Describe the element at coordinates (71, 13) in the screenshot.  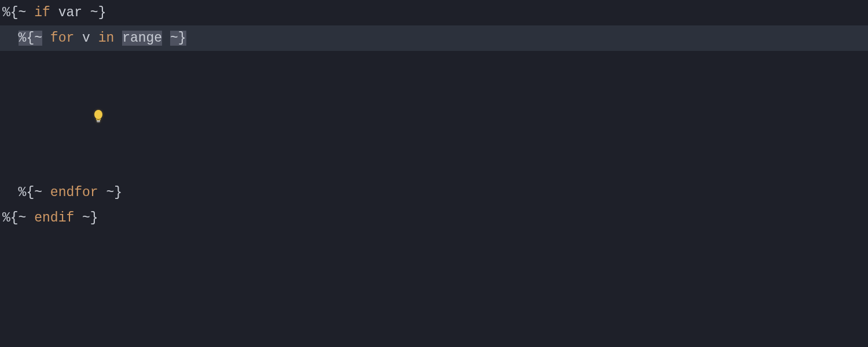
I see `identifier: var` at that location.